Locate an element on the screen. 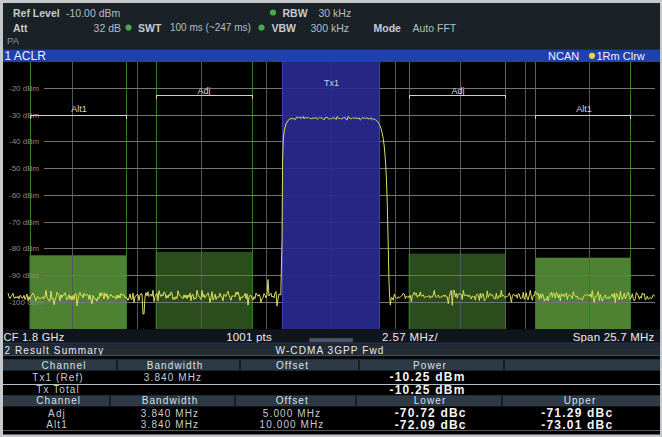 This screenshot has height=437, width=662. svg-text: -90 dBm is located at coordinates (24, 276).